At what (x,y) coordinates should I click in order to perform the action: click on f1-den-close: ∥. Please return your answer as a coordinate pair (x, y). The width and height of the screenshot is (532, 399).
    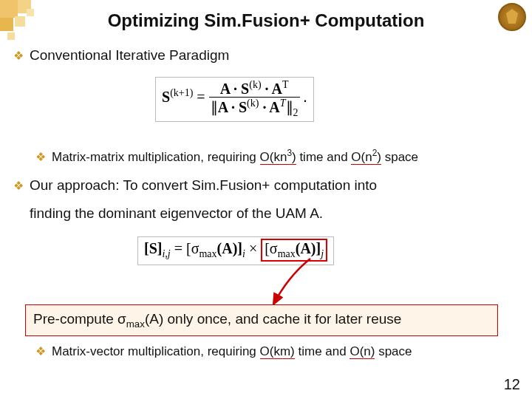
    Looking at the image, I should click on (290, 106).